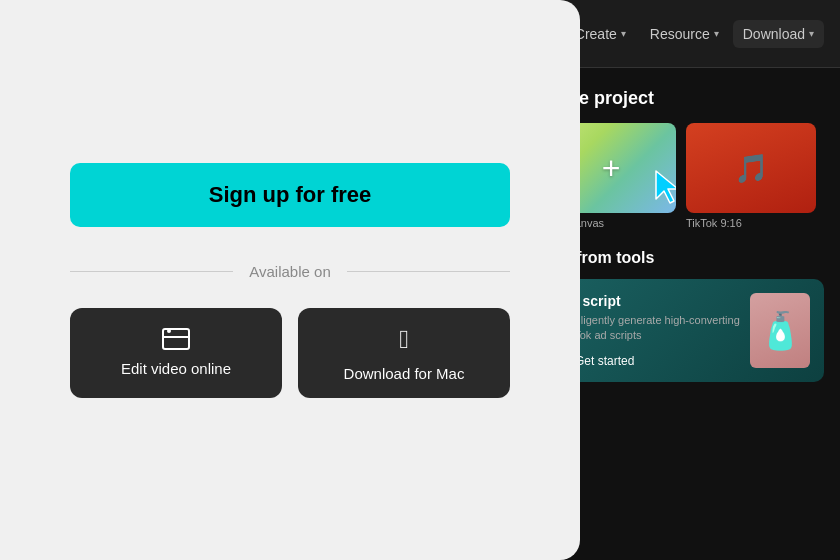 The height and width of the screenshot is (560, 840). Describe the element at coordinates (650, 301) in the screenshot. I see `ad-script-title: Ad script` at that location.